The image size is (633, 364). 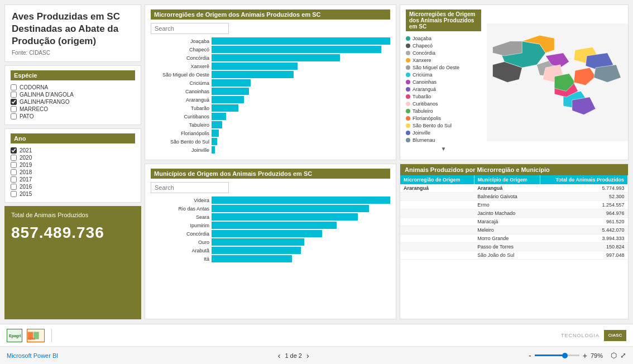 I want to click on epagri-logo-icon: Epagri, so click(x=15, y=336).